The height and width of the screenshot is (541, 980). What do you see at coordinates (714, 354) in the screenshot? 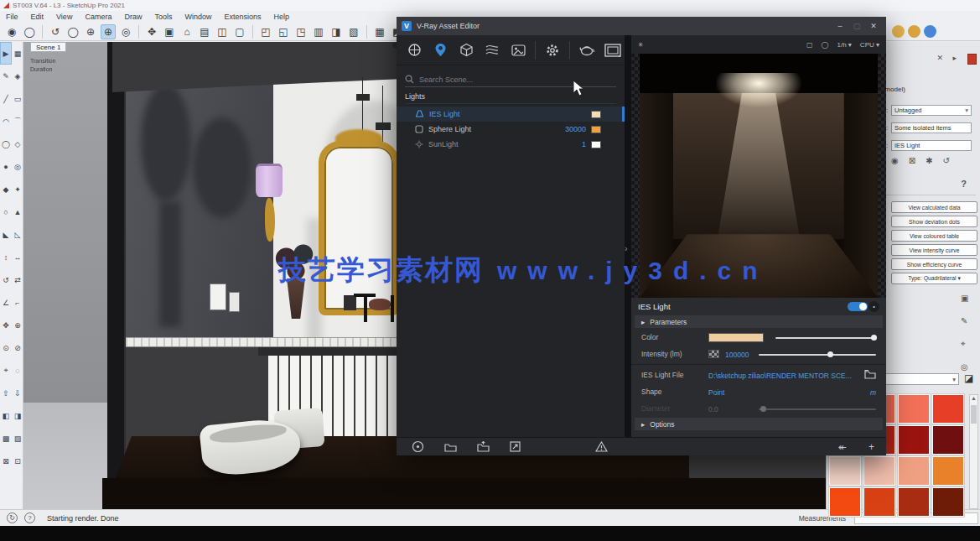
I see `texture-slot-icon` at bounding box center [714, 354].